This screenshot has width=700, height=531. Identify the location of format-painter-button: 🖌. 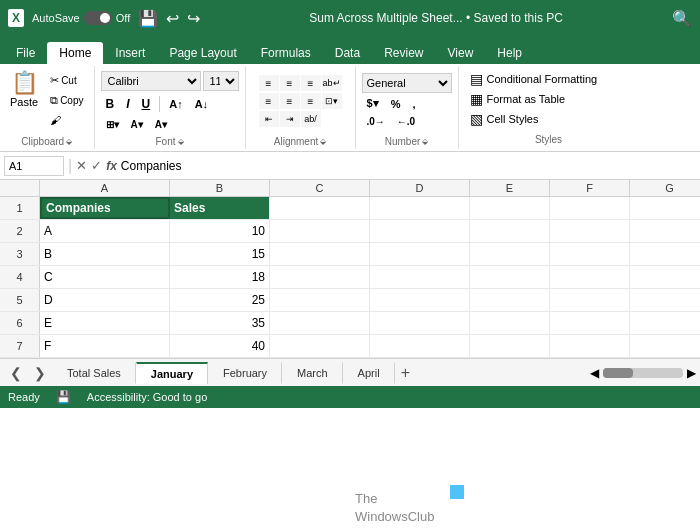
(66, 120).